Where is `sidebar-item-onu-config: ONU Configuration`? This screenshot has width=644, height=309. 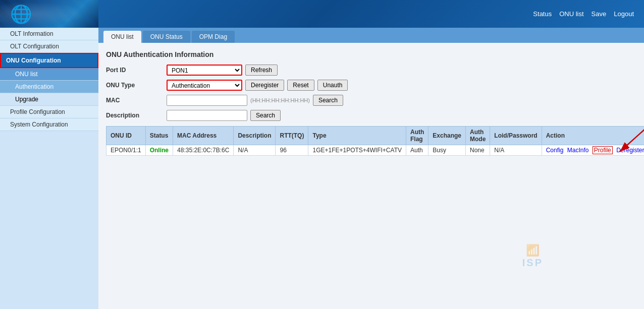
sidebar-item-onu-config: ONU Configuration is located at coordinates (49, 60).